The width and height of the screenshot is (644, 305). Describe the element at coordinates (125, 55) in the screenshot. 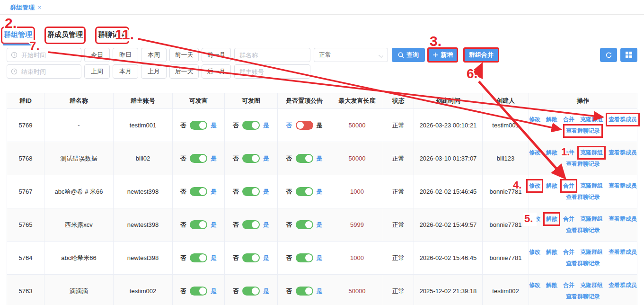

I see `quick-yesterday-button: 昨日` at that location.